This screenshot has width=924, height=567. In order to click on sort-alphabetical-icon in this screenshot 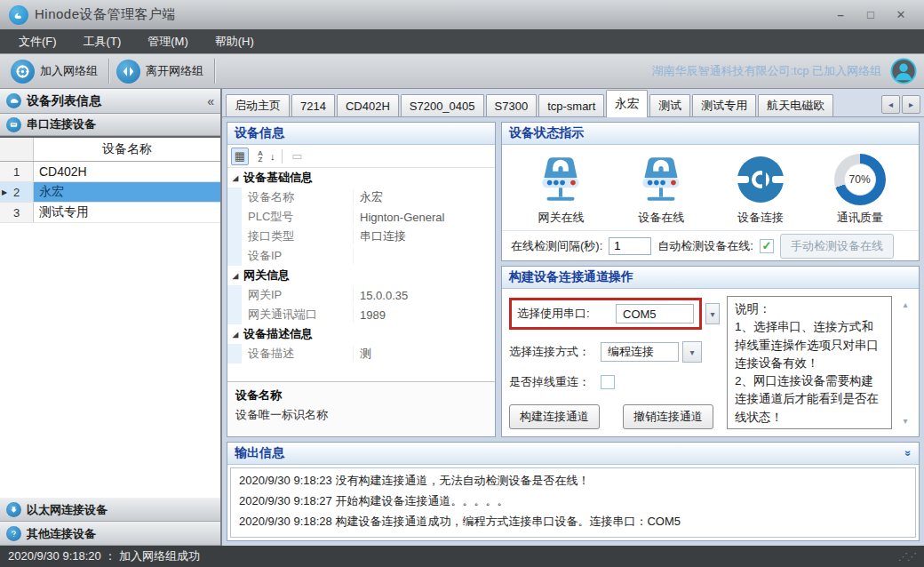, I will do `click(260, 156)`.